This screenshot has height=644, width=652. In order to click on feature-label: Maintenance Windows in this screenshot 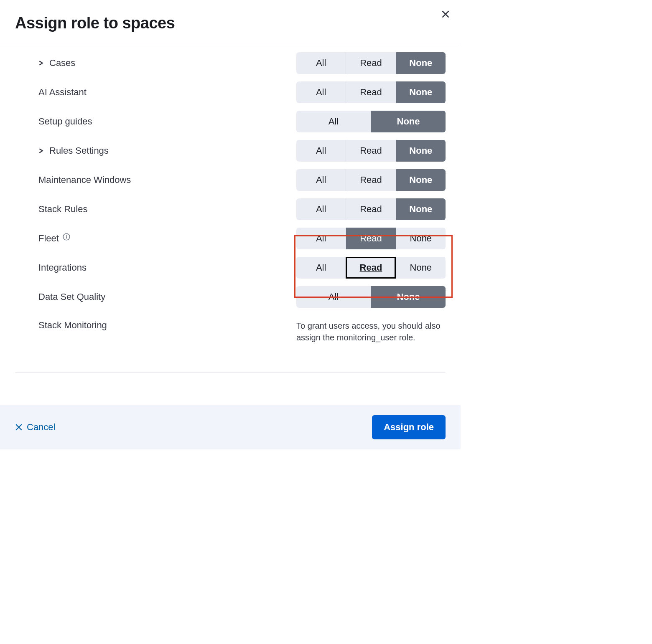, I will do `click(84, 180)`.